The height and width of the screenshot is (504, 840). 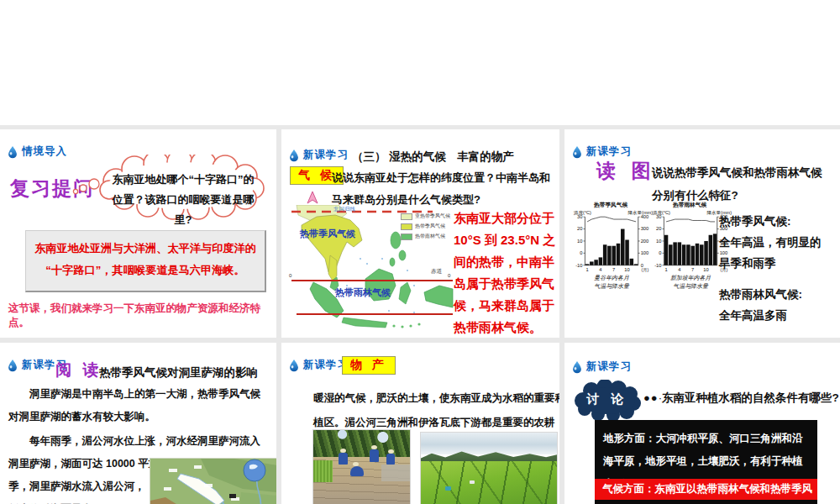 What do you see at coordinates (645, 217) in the screenshot?
I see `svg-text: 400` at bounding box center [645, 217].